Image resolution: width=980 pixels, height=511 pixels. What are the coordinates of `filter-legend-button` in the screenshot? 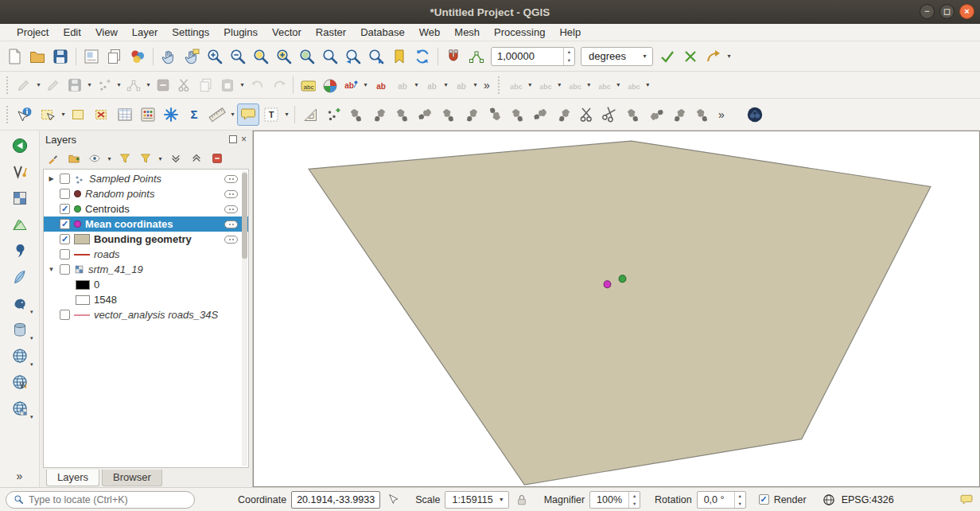 It's located at (124, 159).